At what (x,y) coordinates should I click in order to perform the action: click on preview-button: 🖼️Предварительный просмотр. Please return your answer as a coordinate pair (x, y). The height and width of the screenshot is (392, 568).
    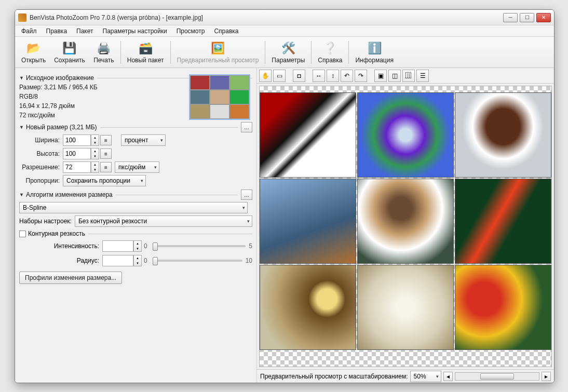
    Looking at the image, I should click on (218, 52).